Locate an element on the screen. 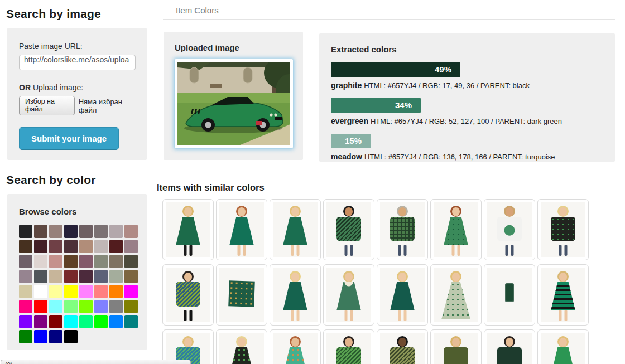  color-swatch-8000ff is located at coordinates (26, 322).